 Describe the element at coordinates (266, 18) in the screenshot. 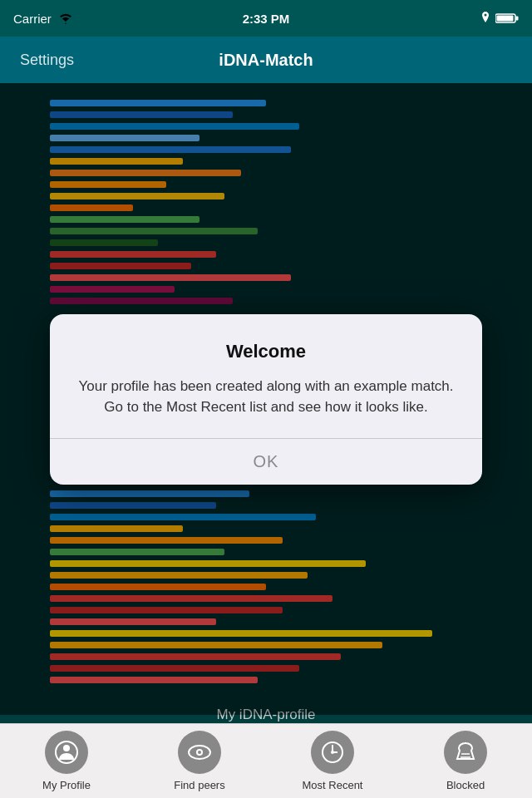

I see `status-bar: Carrier 2:33 PM` at that location.